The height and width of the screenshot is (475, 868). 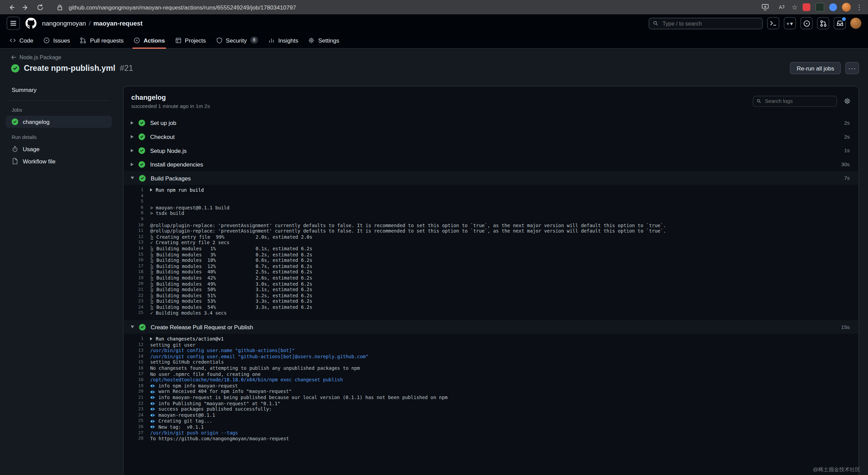 I want to click on log-line-number: 5, so click(x=134, y=202).